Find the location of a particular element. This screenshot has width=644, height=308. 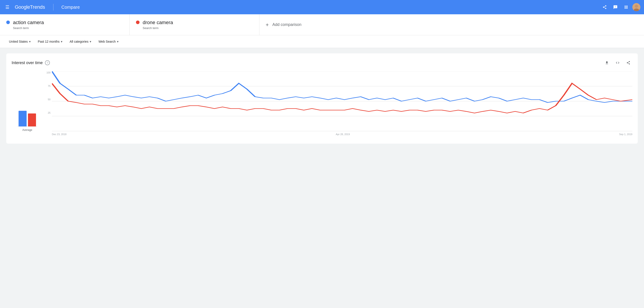

category-chevron: ▾ is located at coordinates (90, 41).